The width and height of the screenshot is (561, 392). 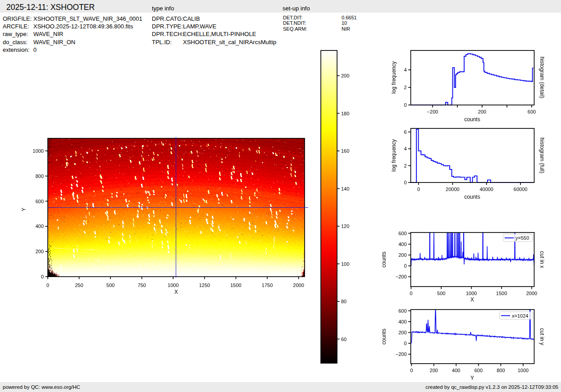 What do you see at coordinates (142, 285) in the screenshot?
I see `svg-text: 750` at bounding box center [142, 285].